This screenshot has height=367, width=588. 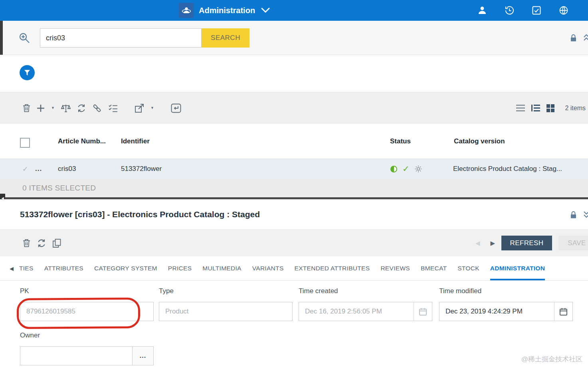 I want to click on tab-category-system: CATEGORY SYSTEM, so click(x=126, y=268).